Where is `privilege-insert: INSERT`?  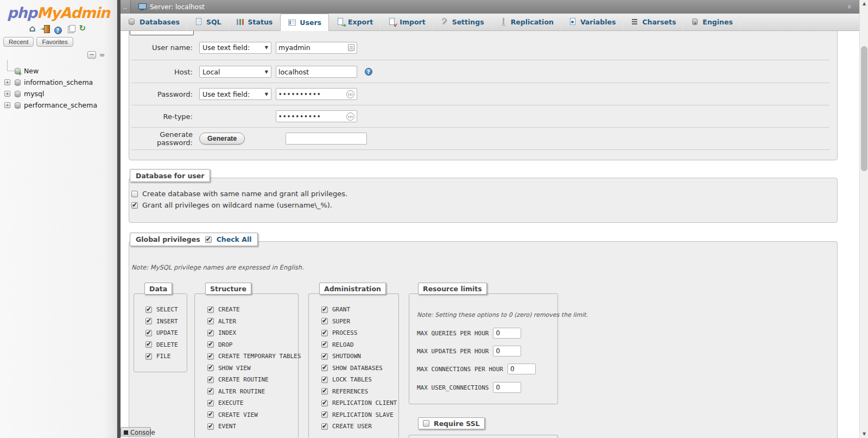 privilege-insert: INSERT is located at coordinates (162, 322).